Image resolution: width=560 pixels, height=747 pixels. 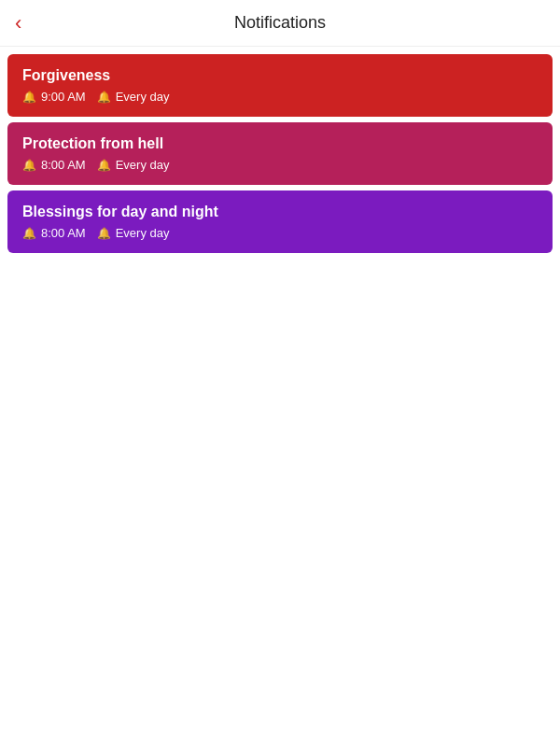 What do you see at coordinates (280, 153) in the screenshot?
I see `notification-card-protection: Protection from hell🔔8:00 AM🔔Every day` at bounding box center [280, 153].